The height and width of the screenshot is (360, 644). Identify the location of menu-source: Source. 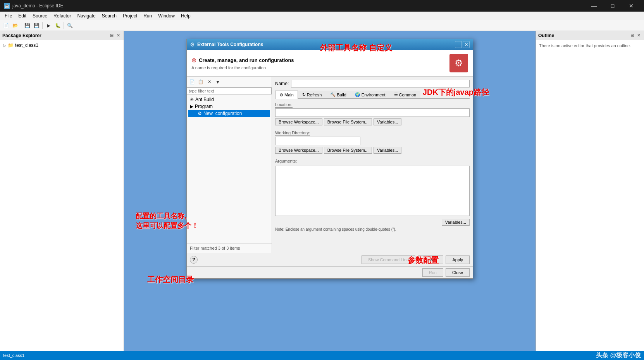
(40, 16).